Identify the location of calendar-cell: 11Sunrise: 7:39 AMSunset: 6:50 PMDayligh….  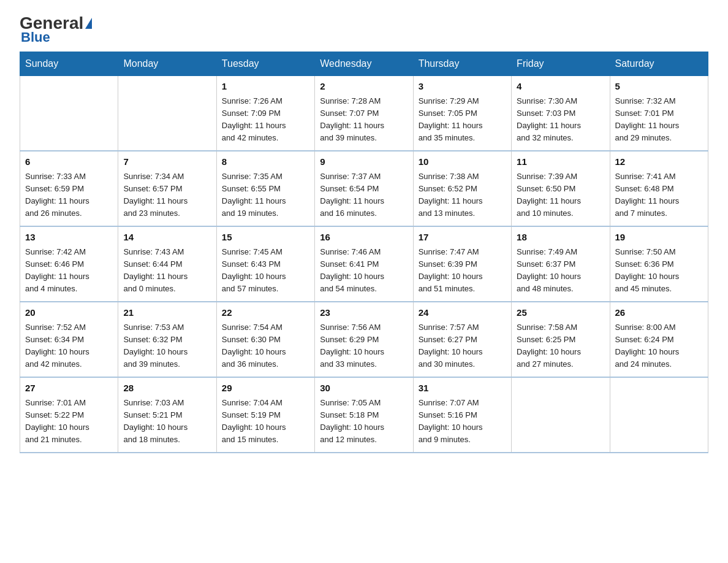
(561, 189).